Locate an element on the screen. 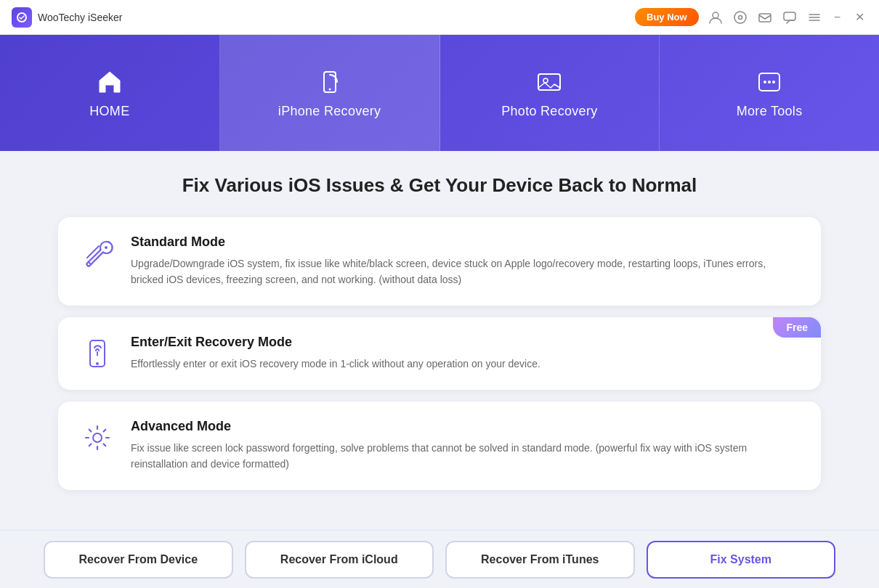 This screenshot has height=588, width=879. enter-exit-mode-card: Enter/Exit Recovery Mode Effortlessly en… is located at coordinates (440, 354).